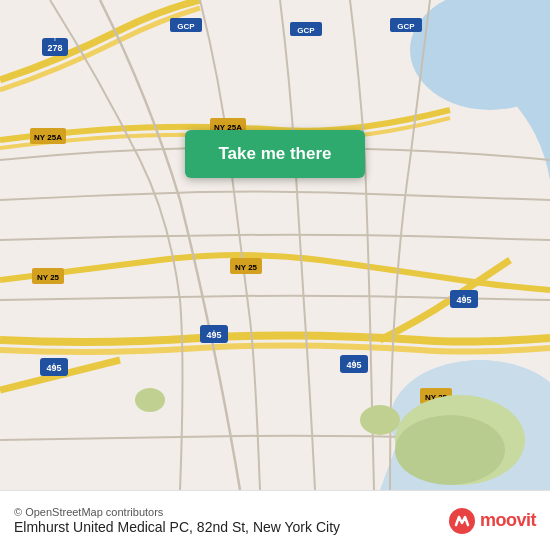 This screenshot has height=550, width=550. What do you see at coordinates (177, 520) in the screenshot?
I see `bottom-left-info: © OpenStreetMap contributors Elmhurst Un…` at bounding box center [177, 520].